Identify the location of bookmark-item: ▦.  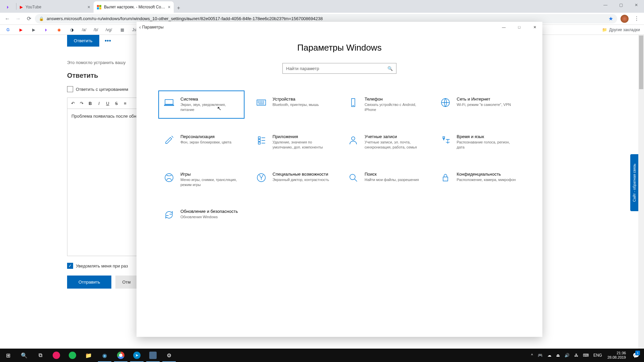
(122, 30).